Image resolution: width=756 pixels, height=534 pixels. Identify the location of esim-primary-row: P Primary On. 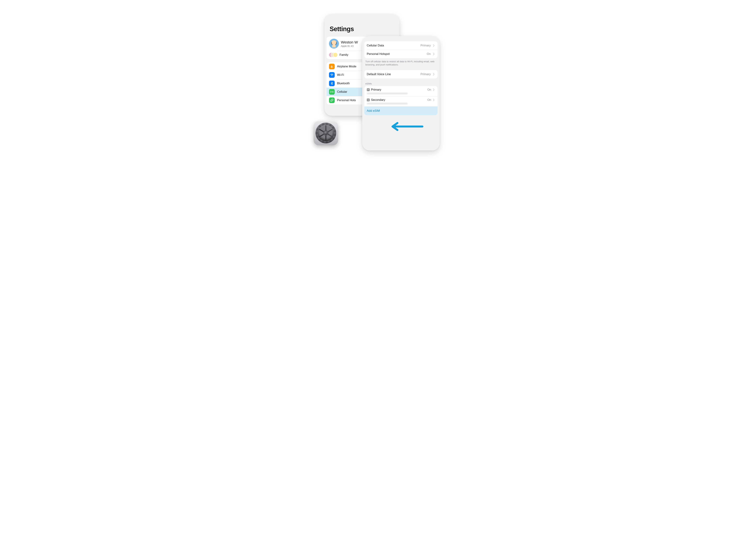
(401, 91).